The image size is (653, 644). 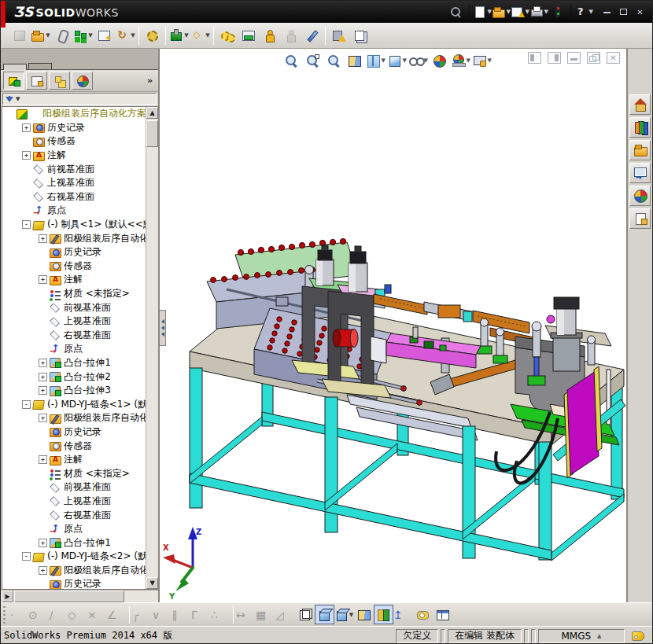 What do you see at coordinates (269, 36) in the screenshot?
I see `exploded-view: ▼` at bounding box center [269, 36].